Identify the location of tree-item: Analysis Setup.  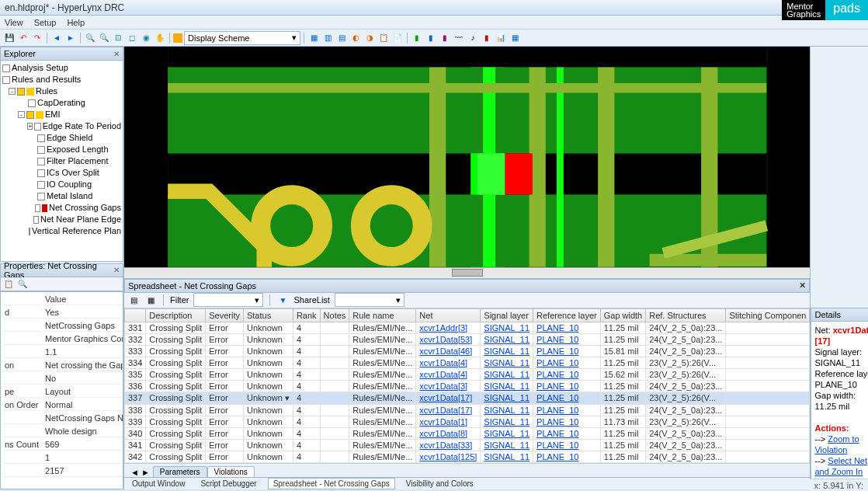
(62, 68).